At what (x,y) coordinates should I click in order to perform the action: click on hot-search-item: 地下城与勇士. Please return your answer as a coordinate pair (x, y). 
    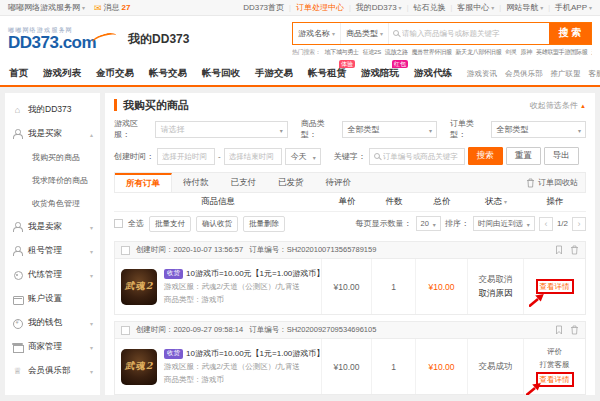
    Looking at the image, I should click on (342, 52).